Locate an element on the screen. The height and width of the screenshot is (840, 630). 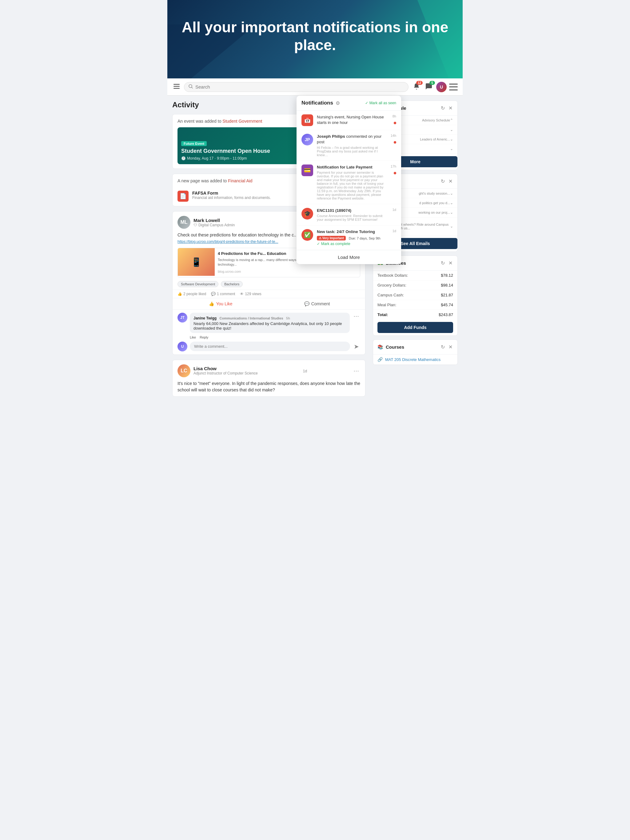
notif-title: Notifications ⚙ is located at coordinates (321, 103).